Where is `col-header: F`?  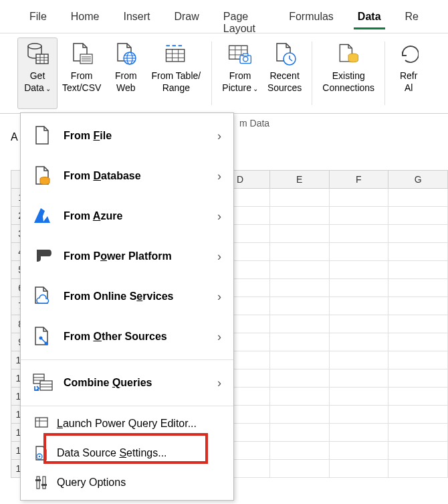 col-header: F is located at coordinates (358, 179).